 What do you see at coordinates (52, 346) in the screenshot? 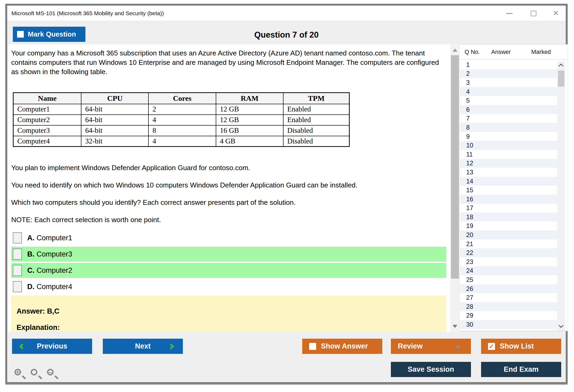
I see `previous-button: Previous` at bounding box center [52, 346].